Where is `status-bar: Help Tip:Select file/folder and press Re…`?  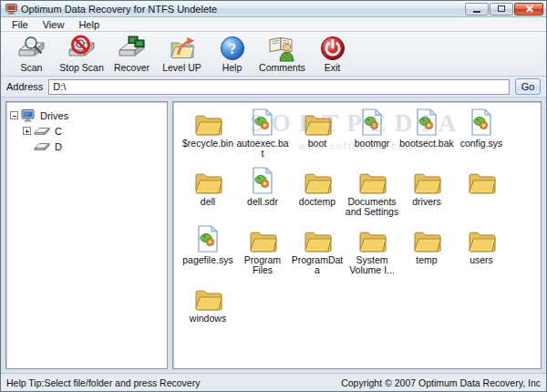 status-bar: Help Tip:Select file/folder and press Re… is located at coordinates (274, 382).